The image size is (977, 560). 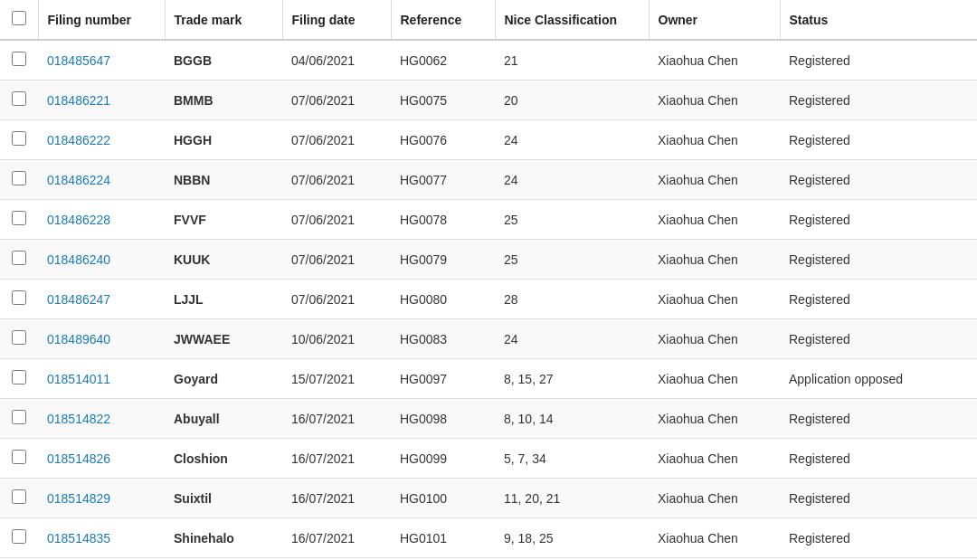 What do you see at coordinates (223, 180) in the screenshot?
I see `trade-mark-cell: NBBN` at bounding box center [223, 180].